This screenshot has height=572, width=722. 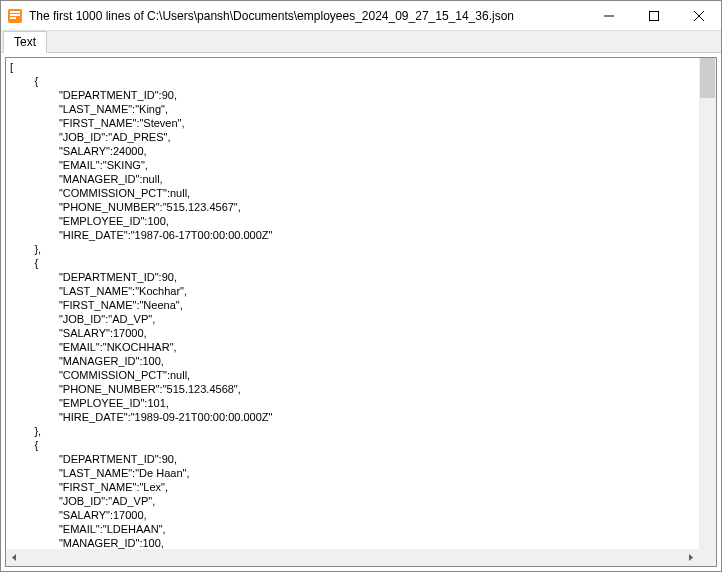 I want to click on titlebar: The first 1000 lines of C:\Users\pansh\D…, so click(x=361, y=16).